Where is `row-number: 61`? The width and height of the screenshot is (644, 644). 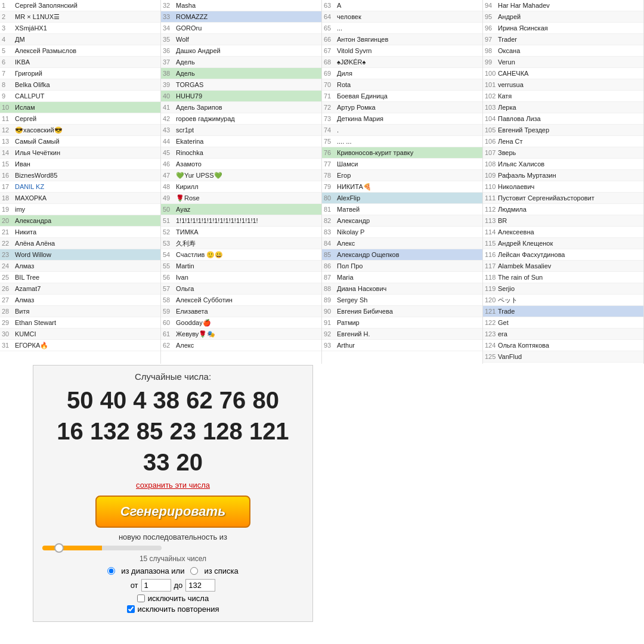
row-number: 61 is located at coordinates (169, 334).